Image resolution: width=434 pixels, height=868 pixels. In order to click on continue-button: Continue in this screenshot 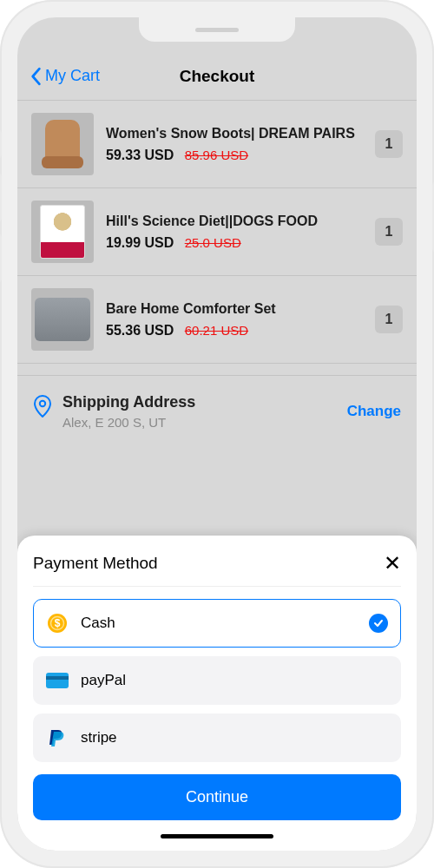, I will do `click(217, 797)`.